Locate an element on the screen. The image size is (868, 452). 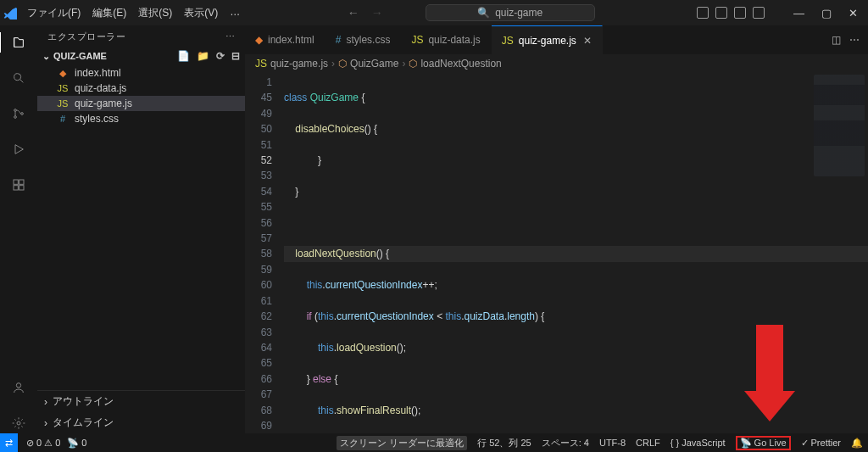
screen-reader-item: スクリーン リーダーに最適化 is located at coordinates (402, 443).